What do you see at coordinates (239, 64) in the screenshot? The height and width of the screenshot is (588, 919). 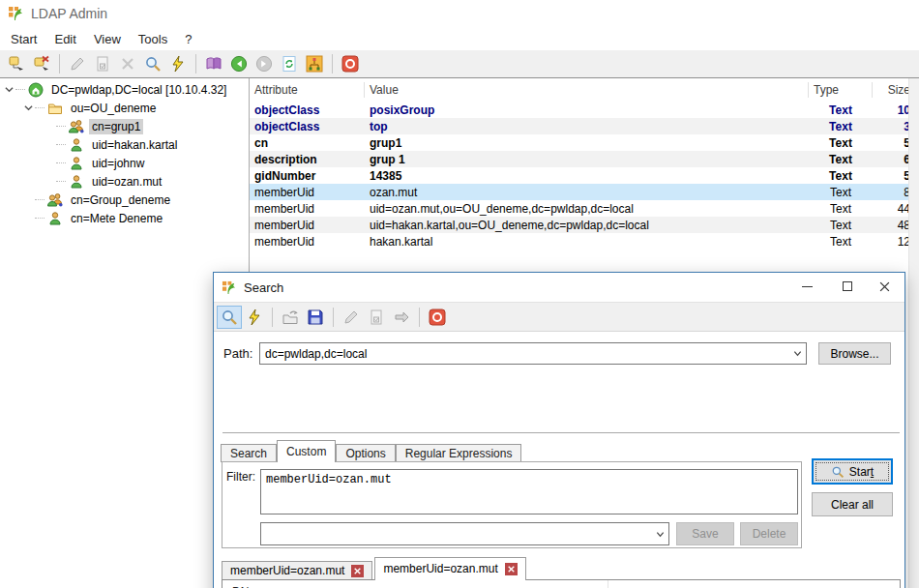 I see `back-arrow-icon` at bounding box center [239, 64].